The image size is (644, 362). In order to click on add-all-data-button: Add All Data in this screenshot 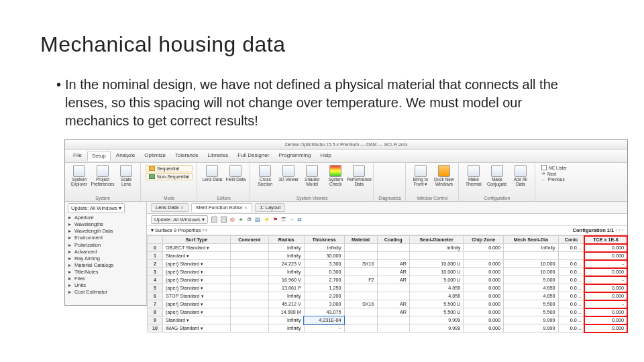, I will do `click(521, 176)`.